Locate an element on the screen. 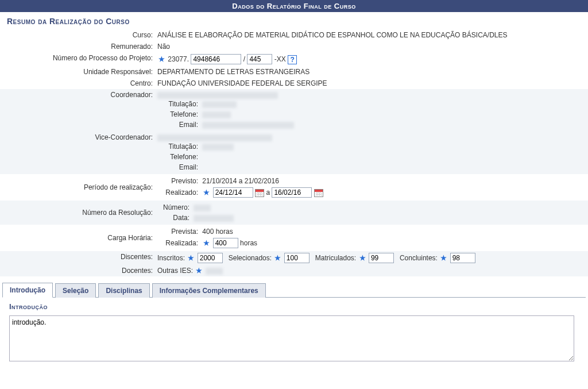  label-discentes: Discentes: is located at coordinates (78, 258).